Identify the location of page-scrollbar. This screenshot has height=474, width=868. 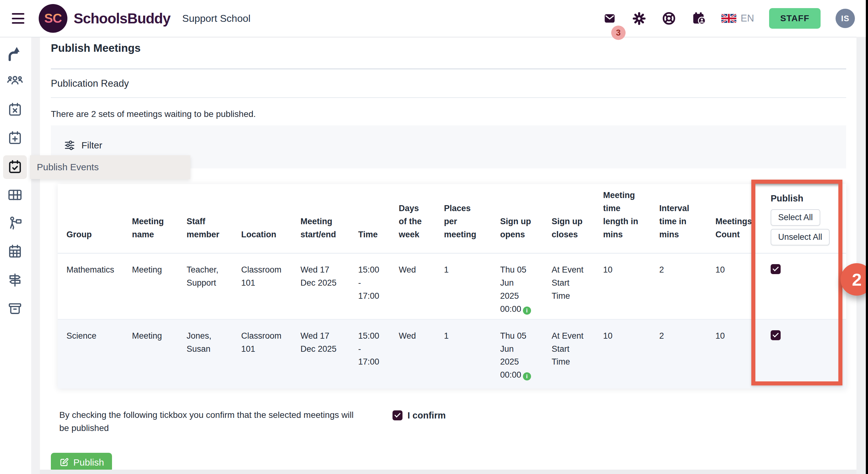
(861, 255).